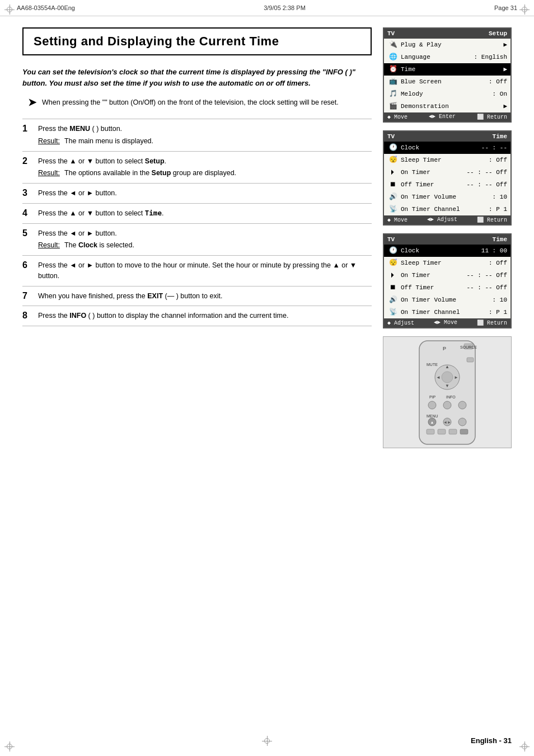  What do you see at coordinates (451, 106) in the screenshot?
I see `menu-item-label: Demonstration` at bounding box center [451, 106].